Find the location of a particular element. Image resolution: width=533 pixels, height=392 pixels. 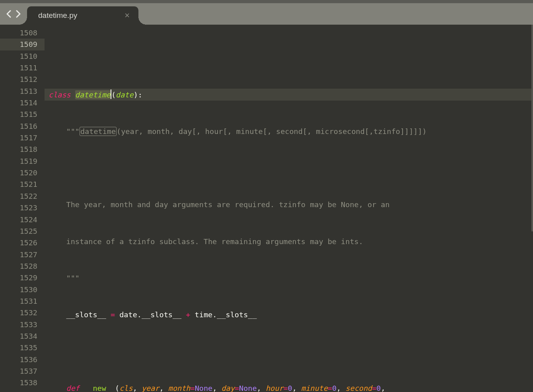

line-number: 1534 is located at coordinates (22, 336).